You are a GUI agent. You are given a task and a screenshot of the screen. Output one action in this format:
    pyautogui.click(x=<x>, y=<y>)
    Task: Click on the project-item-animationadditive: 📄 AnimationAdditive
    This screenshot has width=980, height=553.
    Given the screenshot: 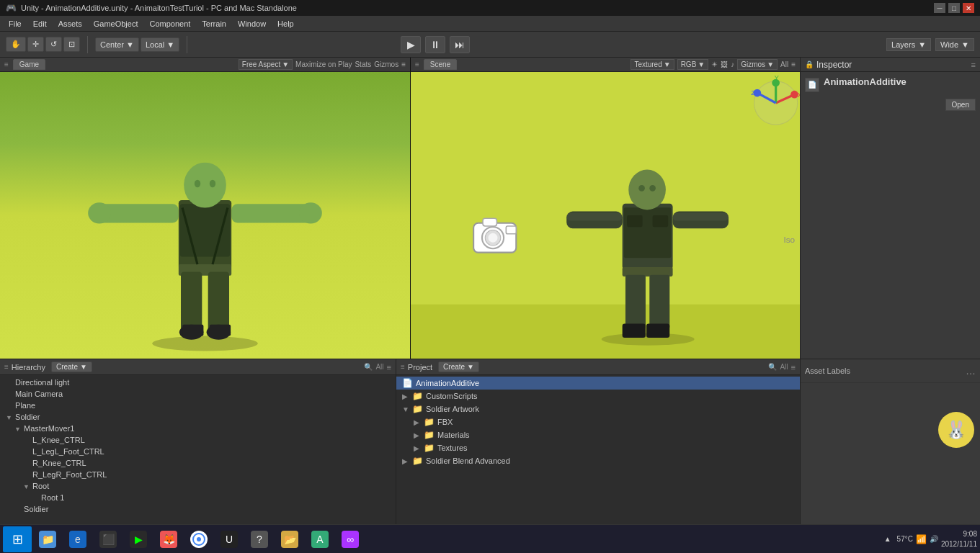 What is the action you would take?
    pyautogui.click(x=598, y=383)
    